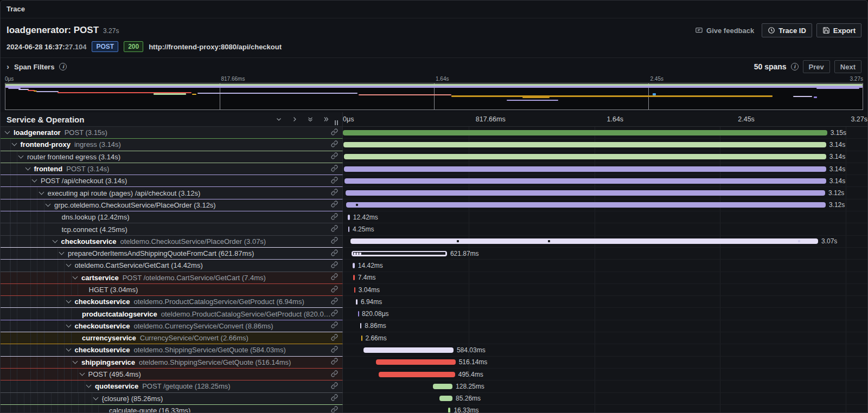 The image size is (868, 413). What do you see at coordinates (171, 338) in the screenshot?
I see `span-label-cell: currencyserviceCurrencyService/Convert (…` at bounding box center [171, 338].